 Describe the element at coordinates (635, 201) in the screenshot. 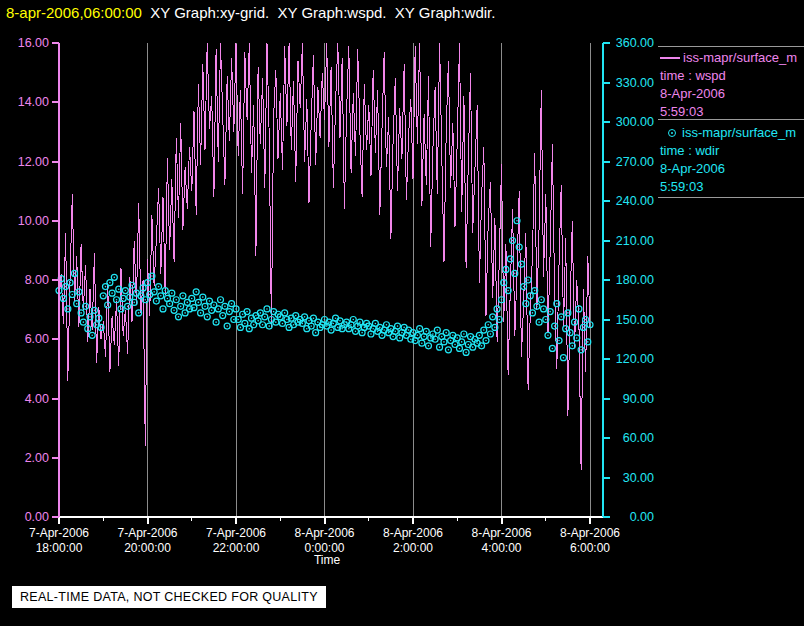

I see `right-axis-tick-label: 240.00` at that location.